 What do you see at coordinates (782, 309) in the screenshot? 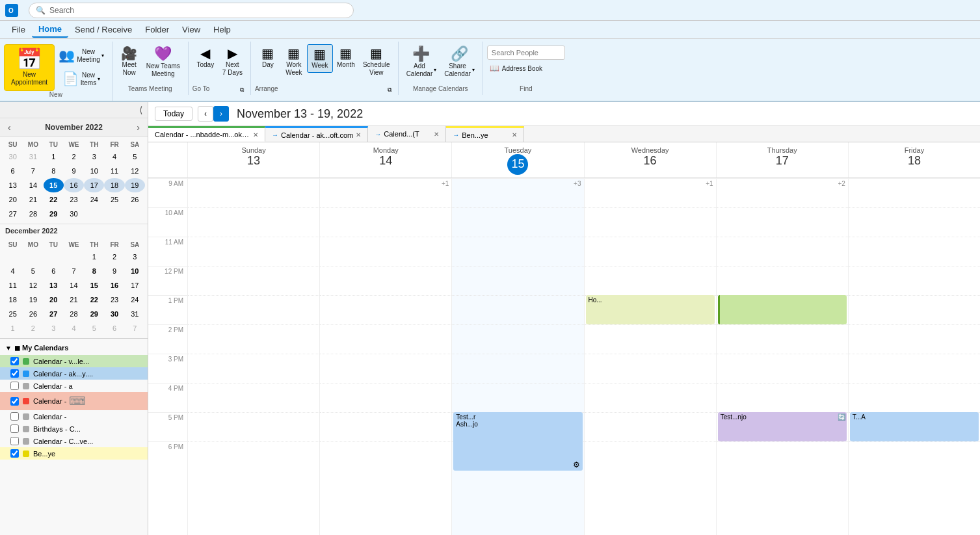
I see `thu-event-1pm` at bounding box center [782, 309].